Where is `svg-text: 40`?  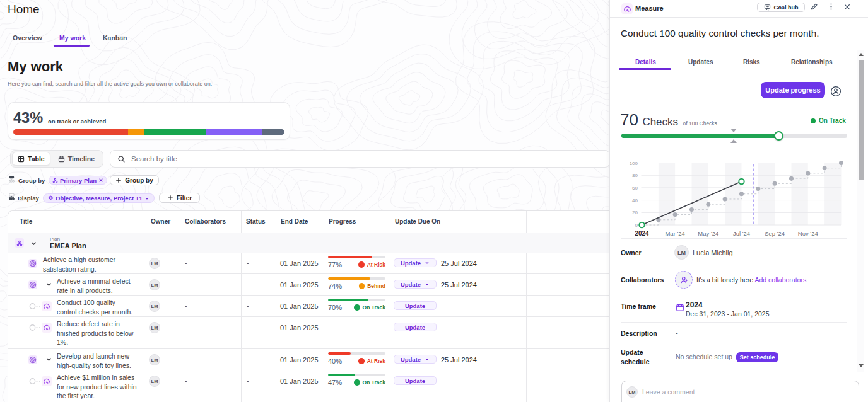 svg-text: 40 is located at coordinates (635, 200).